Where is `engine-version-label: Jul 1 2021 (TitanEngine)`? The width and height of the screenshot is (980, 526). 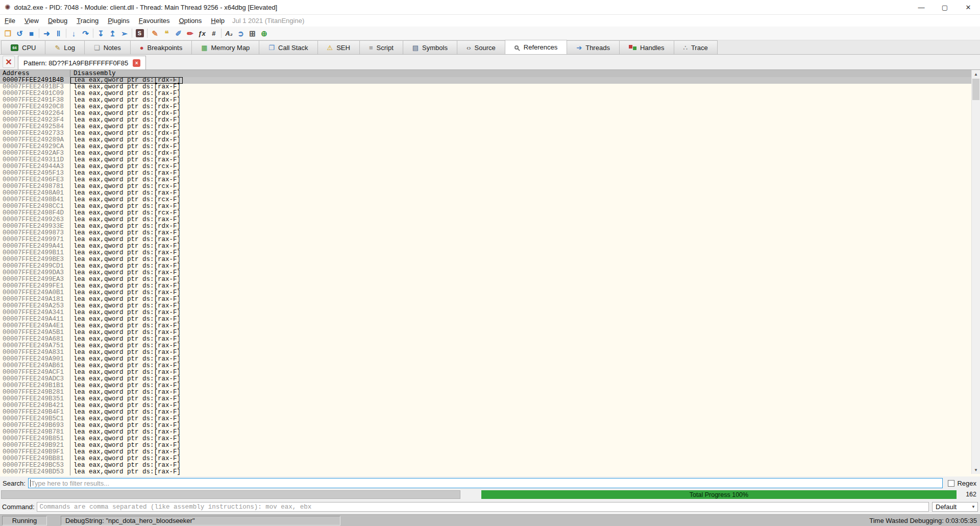
engine-version-label: Jul 1 2021 (TitanEngine) is located at coordinates (268, 20).